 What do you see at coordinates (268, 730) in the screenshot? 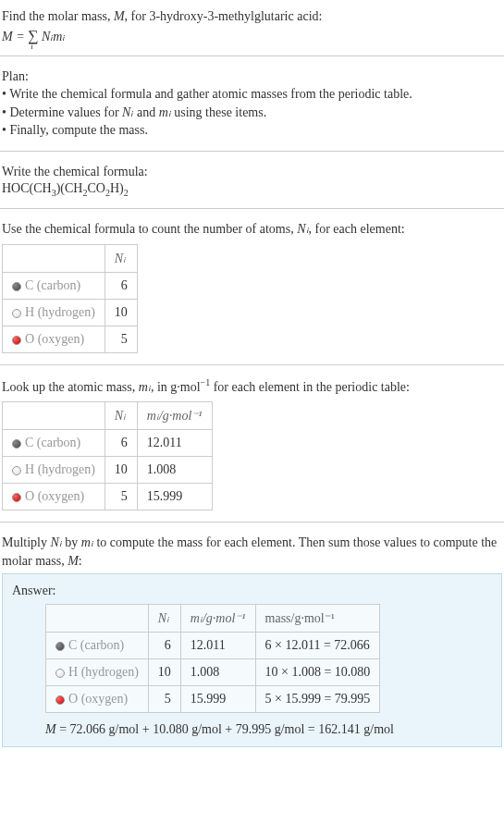
I see `answer-equation: M = 72.066 g/mol + 10.080 g/mol + 79.995…` at bounding box center [268, 730].